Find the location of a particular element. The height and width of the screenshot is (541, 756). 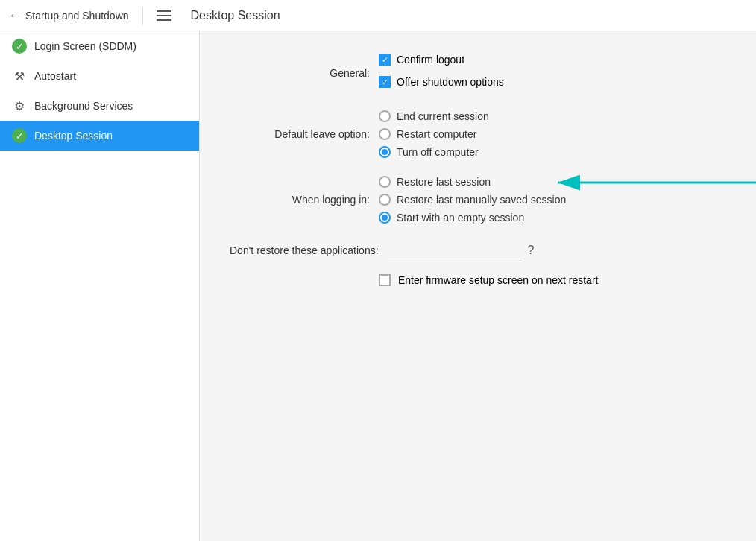

sidebar-label-login: Login Screen (SDDM) is located at coordinates (85, 46).